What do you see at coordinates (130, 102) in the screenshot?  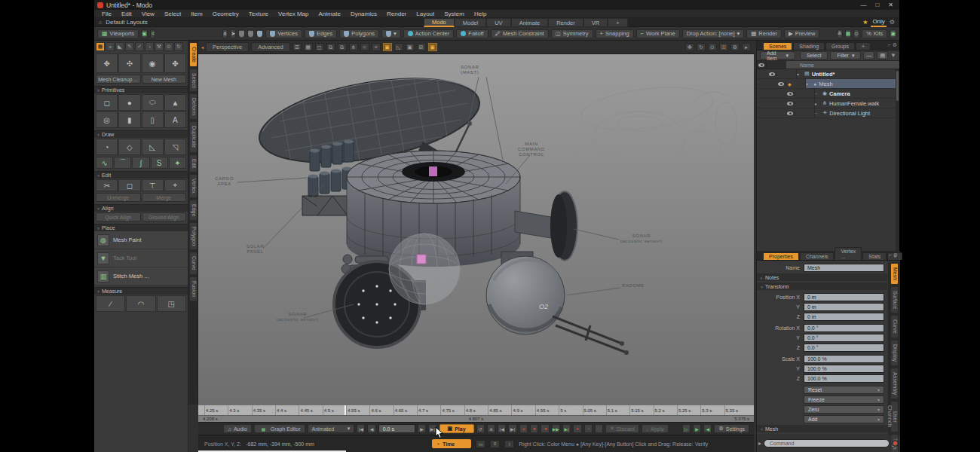 I see `primitive-tool-icon: ●` at bounding box center [130, 102].